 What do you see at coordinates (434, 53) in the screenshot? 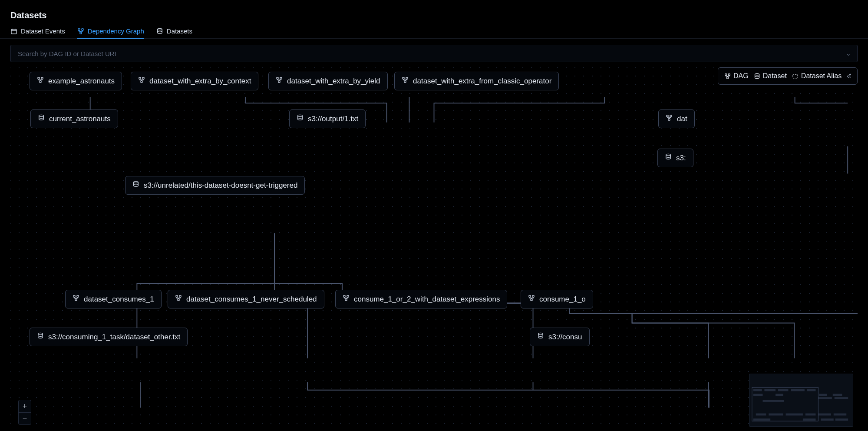
I see `search-bar: ⌄` at bounding box center [434, 53].